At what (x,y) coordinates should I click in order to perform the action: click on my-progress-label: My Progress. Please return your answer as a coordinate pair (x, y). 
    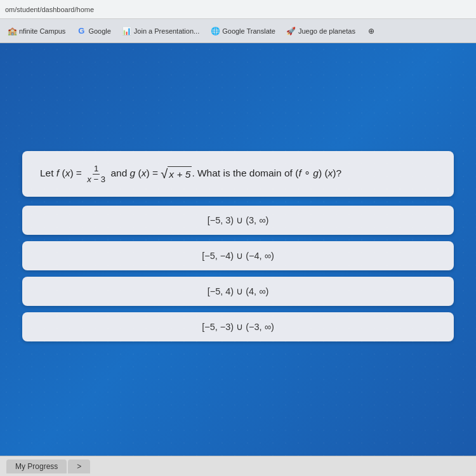
    Looking at the image, I should click on (37, 466).